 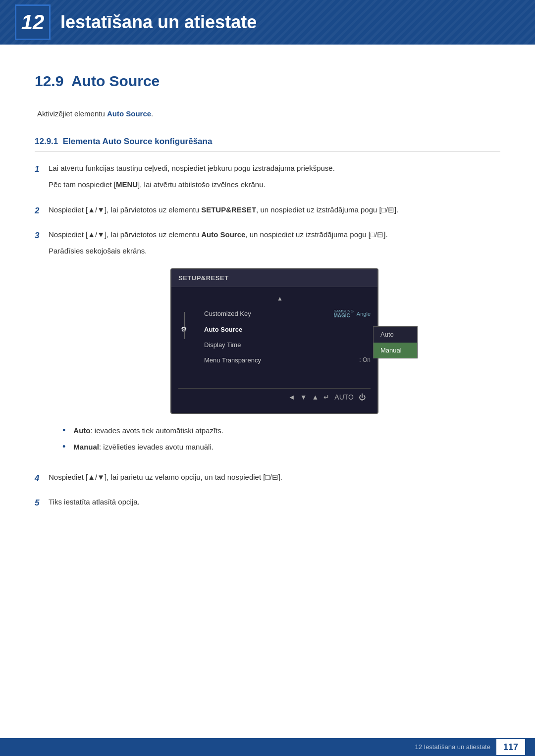 What do you see at coordinates (274, 479) in the screenshot?
I see `step-4-content: Nospiediet [▲/▼], lai pārietu uz vēlamo …` at bounding box center [274, 479].